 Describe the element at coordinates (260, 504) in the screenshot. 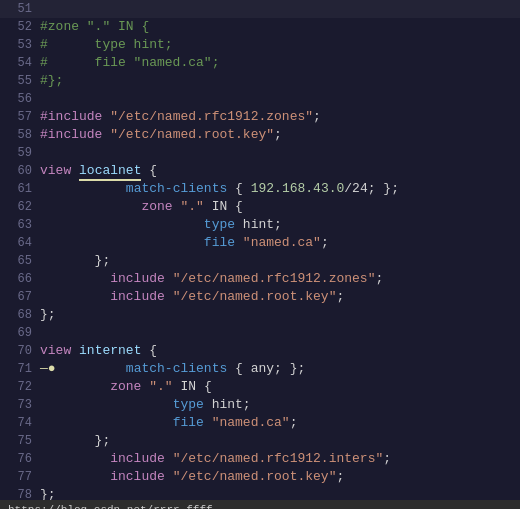

I see `status-bar: https://blog.csdn.net/rrrr_ffff` at that location.